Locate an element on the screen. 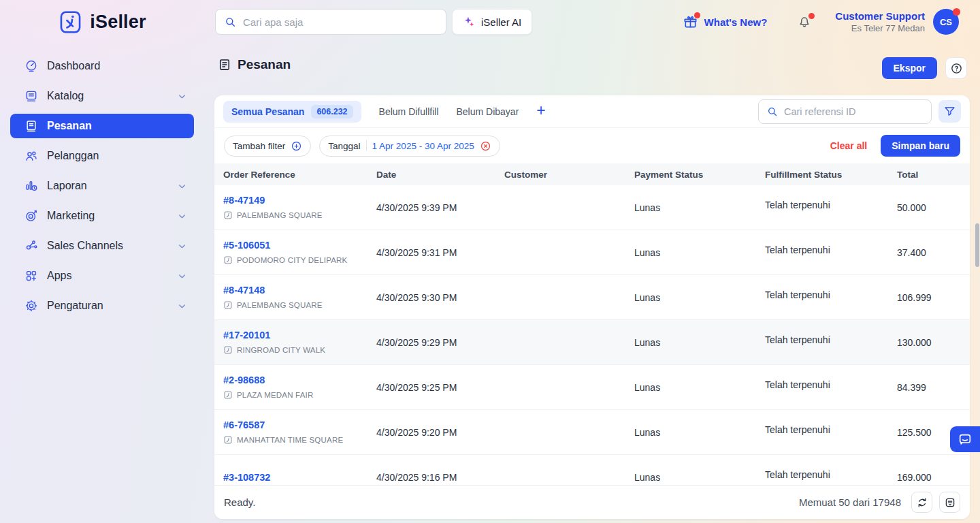  tab-belum-dibayar: Belum Dibayar is located at coordinates (488, 112).